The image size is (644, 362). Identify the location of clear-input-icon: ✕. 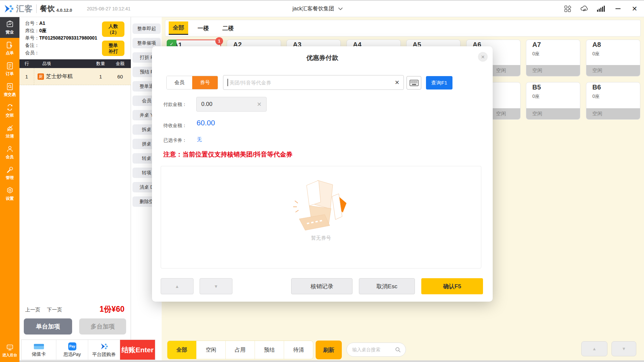
(397, 82).